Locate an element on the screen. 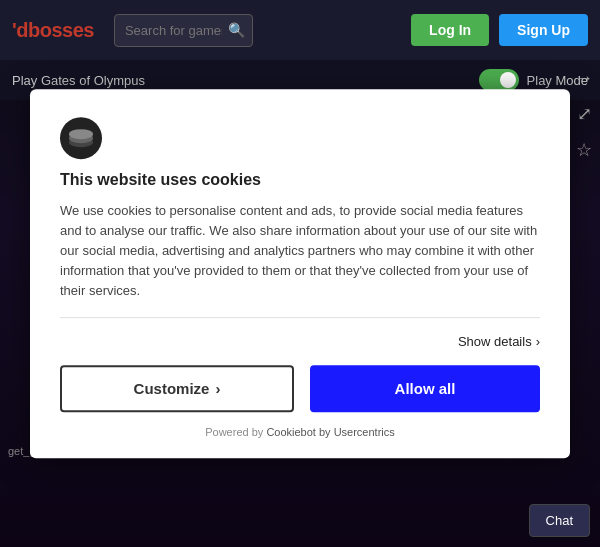 The image size is (600, 547). powered-by-row: Powered by Cookiebot by Usercentrics is located at coordinates (300, 432).